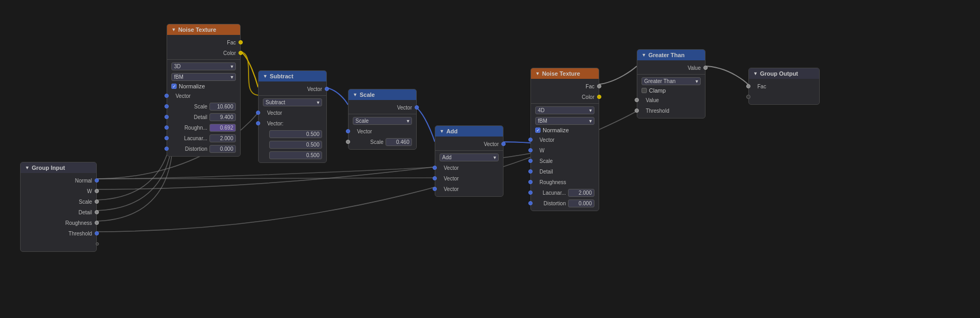  What do you see at coordinates (581, 193) in the screenshot?
I see `noise2-lacunarity-value: 2.000` at bounding box center [581, 193].